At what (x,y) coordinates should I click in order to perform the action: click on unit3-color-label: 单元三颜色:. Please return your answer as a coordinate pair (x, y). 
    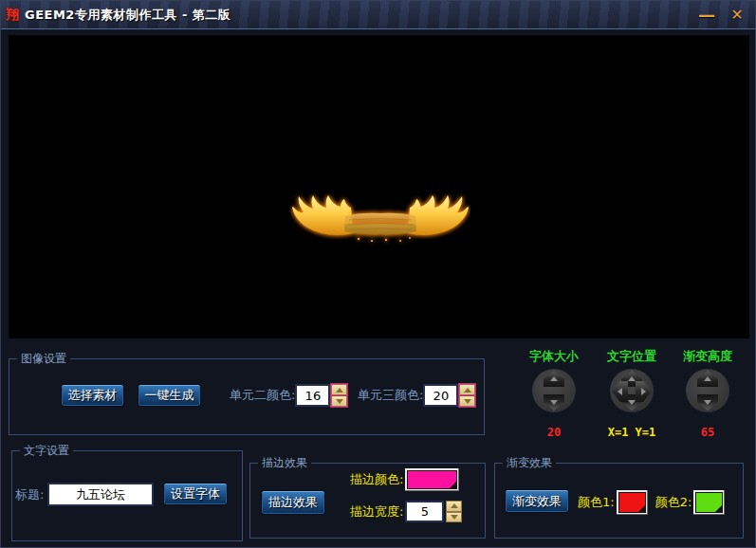
    Looking at the image, I should click on (391, 395).